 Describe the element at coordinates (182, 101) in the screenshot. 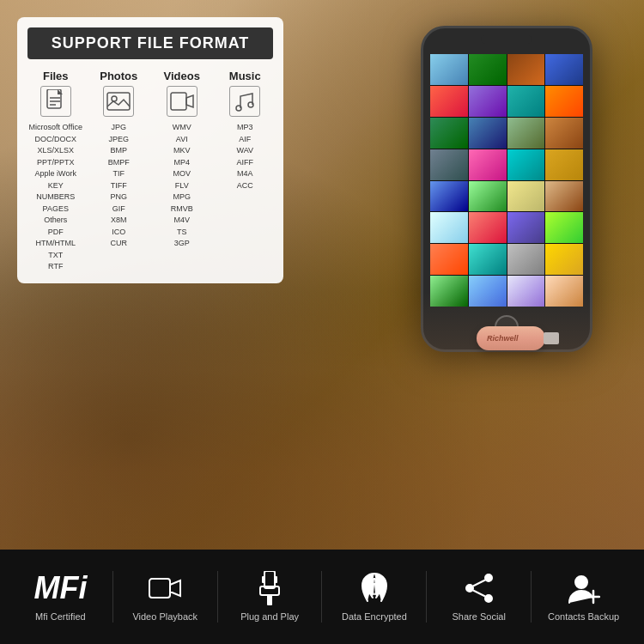

I see `videos-icon` at that location.